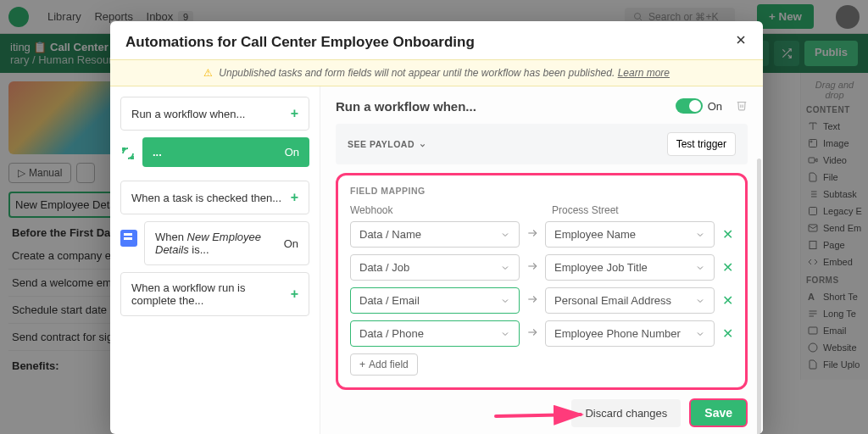  I want to click on mapping-row: Data / PhoneEmployee Phone Number✕, so click(542, 334).